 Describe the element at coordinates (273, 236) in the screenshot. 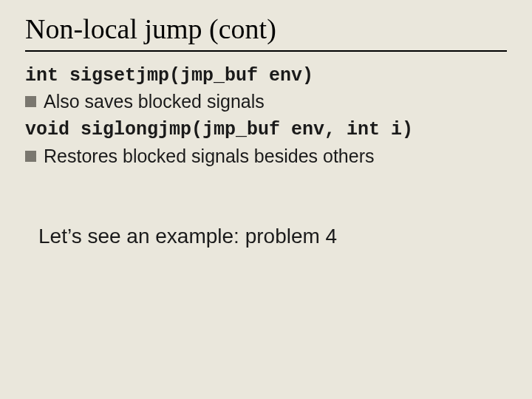

I see `example-line: Let’s see an example: problem 4` at that location.